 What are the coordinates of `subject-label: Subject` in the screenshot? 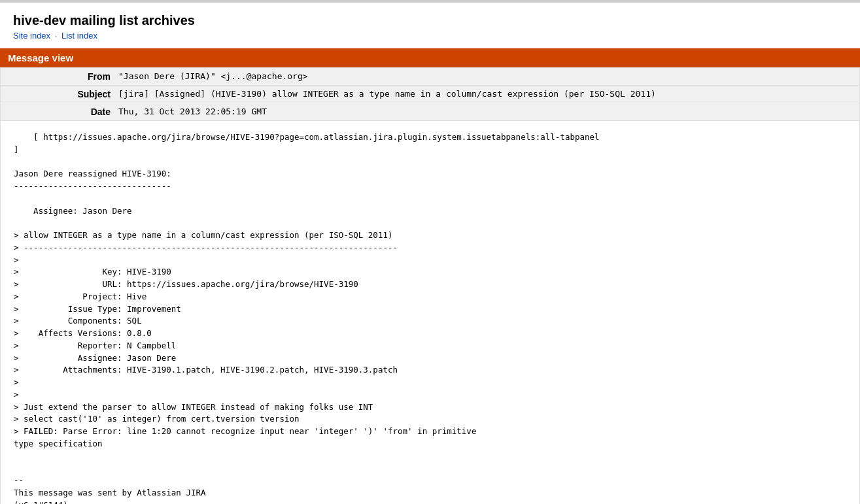 It's located at (60, 94).